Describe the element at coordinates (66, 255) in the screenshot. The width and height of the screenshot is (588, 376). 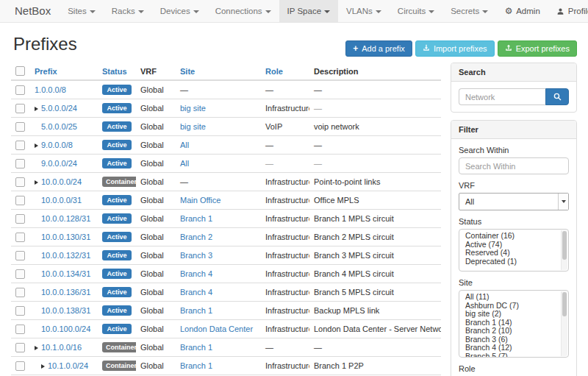
I see `prefix-link: 10.0.0.132/31` at that location.